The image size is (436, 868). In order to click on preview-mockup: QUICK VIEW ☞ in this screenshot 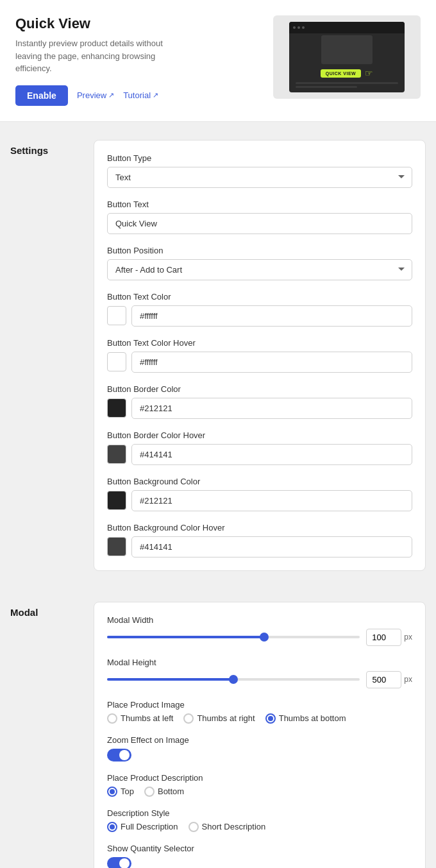, I will do `click(347, 57)`.